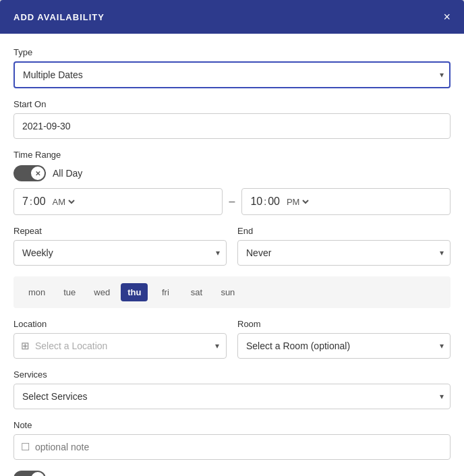 The image size is (464, 476). I want to click on end-select-wrapper: Never After On Date ▾, so click(344, 253).